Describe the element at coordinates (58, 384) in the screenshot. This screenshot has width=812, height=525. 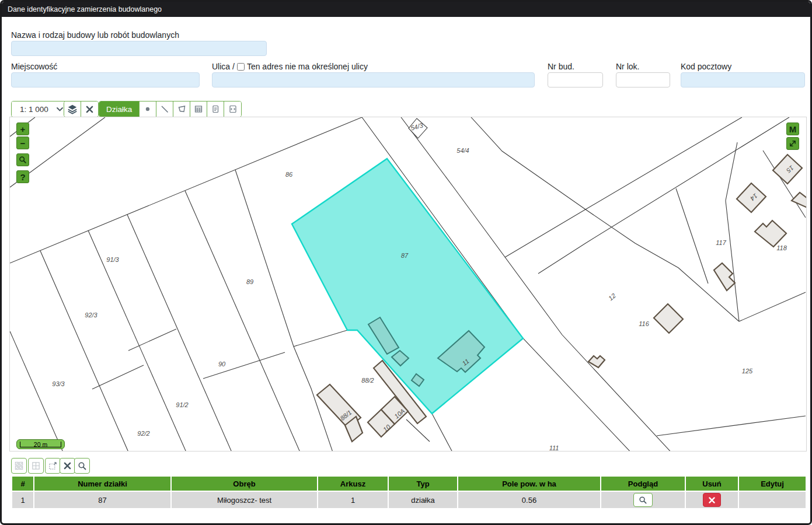
I see `parcel-label: 93/3` at that location.